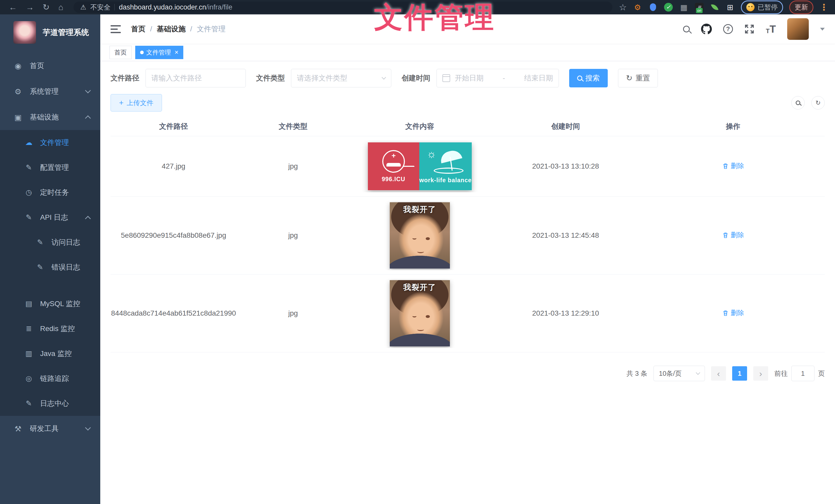  I want to click on extension-grid-icon: ▦, so click(684, 7).